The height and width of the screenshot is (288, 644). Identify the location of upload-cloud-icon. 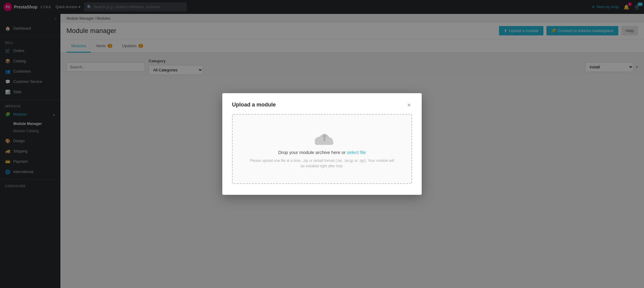
(322, 137).